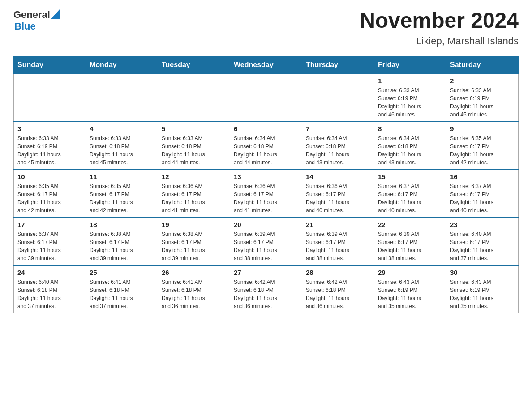 This screenshot has height=411, width=532. I want to click on day-of-week-header: Tuesday, so click(194, 65).